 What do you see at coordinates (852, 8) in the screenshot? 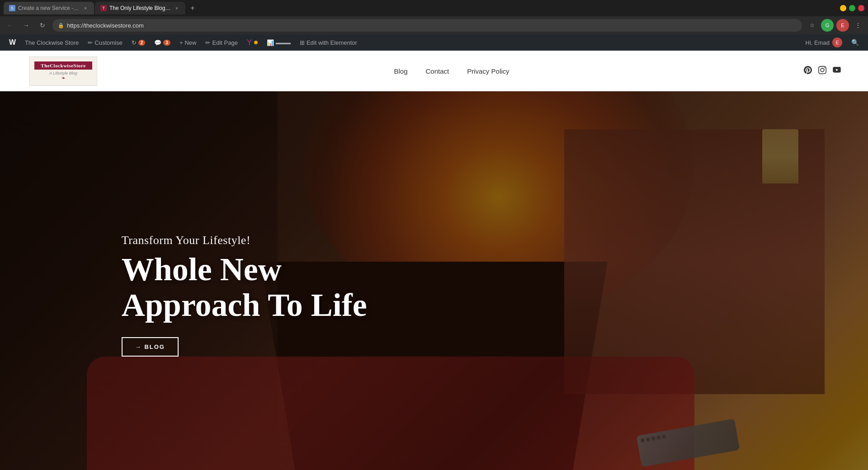
I see `window-controls` at bounding box center [852, 8].